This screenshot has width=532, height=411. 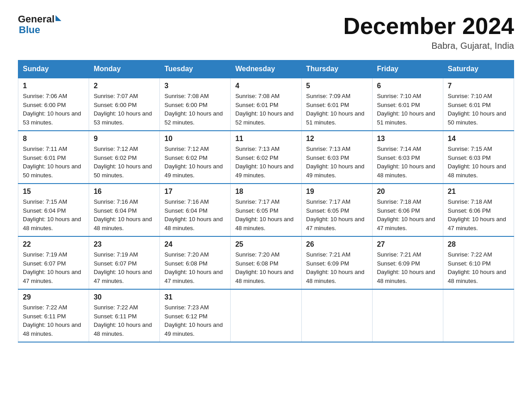 I want to click on calendar-cell: 27Sunrise: 7:21 AMSunset: 6:09 PMDayligh…, so click(x=408, y=263).